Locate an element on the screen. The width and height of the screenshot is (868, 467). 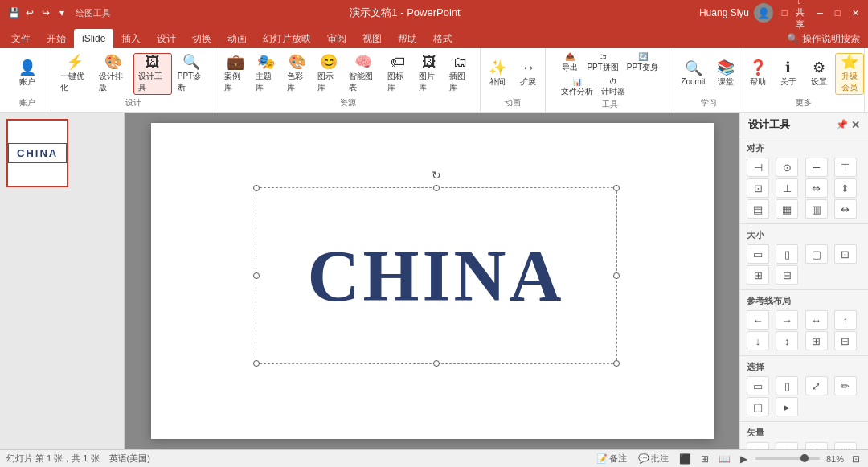
ppt-diagnose-button: 🔍 PPT诊断 is located at coordinates (191, 74).